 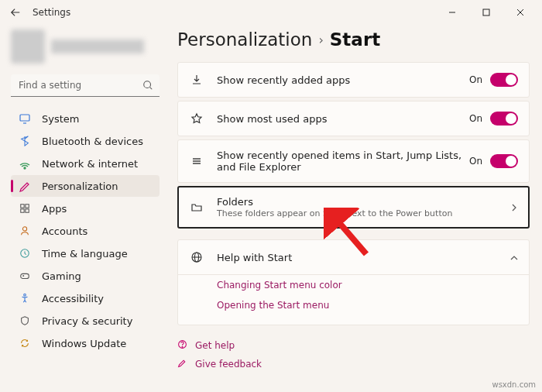 What do you see at coordinates (353, 346) in the screenshot?
I see `get-help-link: Get help` at bounding box center [353, 346].